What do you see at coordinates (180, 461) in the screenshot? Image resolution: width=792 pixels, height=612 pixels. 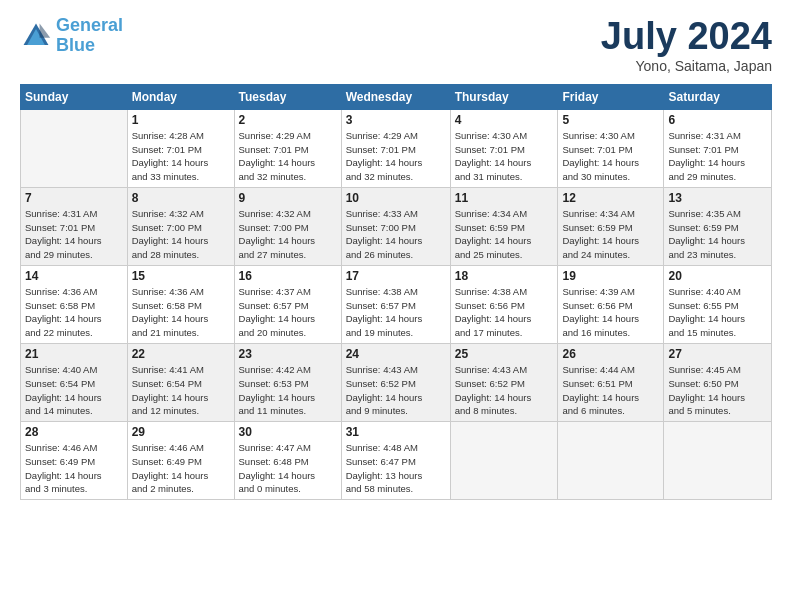 I see `day-cell: 29Sunrise: 4:46 AM Sunset: 6:49 PM Dayli…` at bounding box center [180, 461].